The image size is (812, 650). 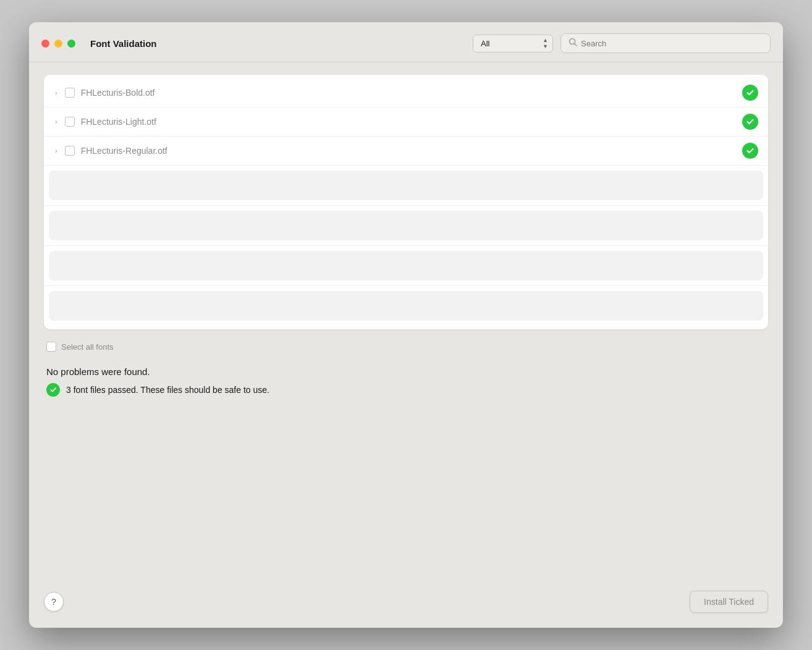 What do you see at coordinates (406, 93) in the screenshot?
I see `font-row: › FHLecturis-Bold.otf` at bounding box center [406, 93].